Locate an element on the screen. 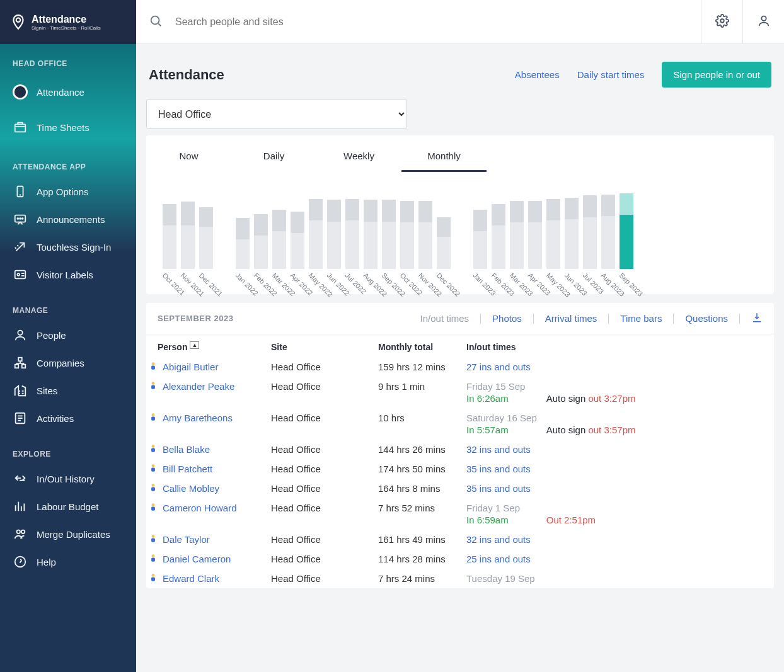 The height and width of the screenshot is (672, 784). sidebar-item-label: Attendance is located at coordinates (61, 92).